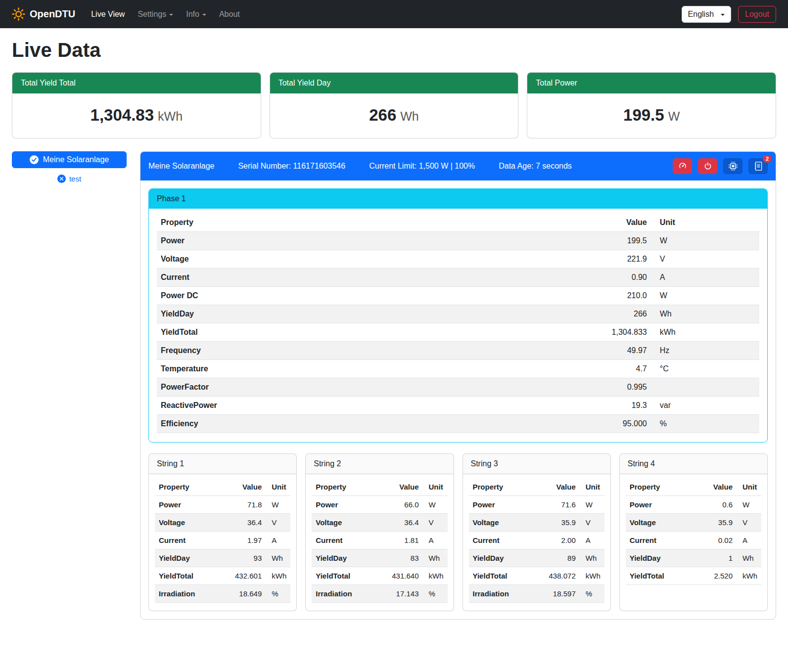 Image resolution: width=788 pixels, height=672 pixels. What do you see at coordinates (458, 405) in the screenshot?
I see `table-row: ReactivePower19.3var` at bounding box center [458, 405].